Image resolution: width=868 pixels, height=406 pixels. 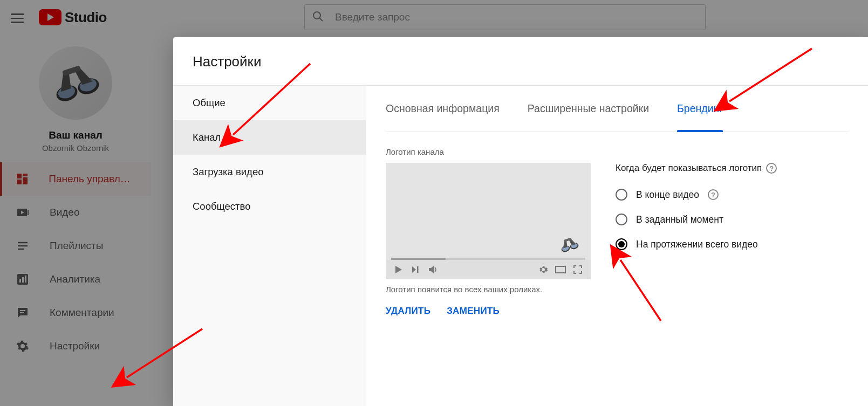 What do you see at coordinates (270, 137) in the screenshot?
I see `settings-nav-channel: Канал` at bounding box center [270, 137].